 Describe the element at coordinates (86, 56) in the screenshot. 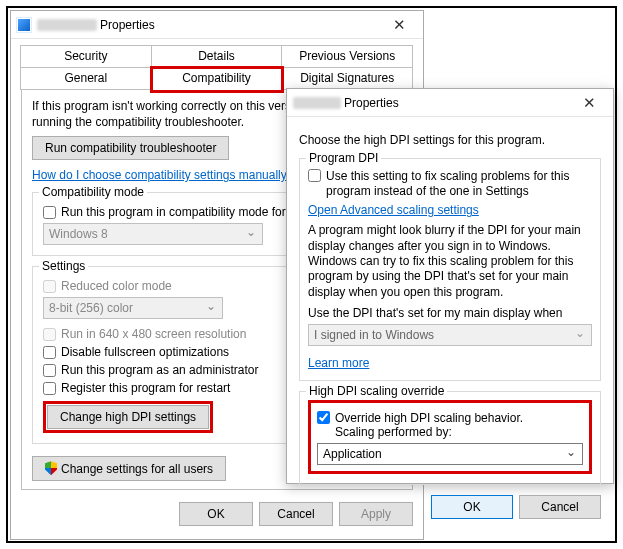

I see `tab-security: Security` at that location.